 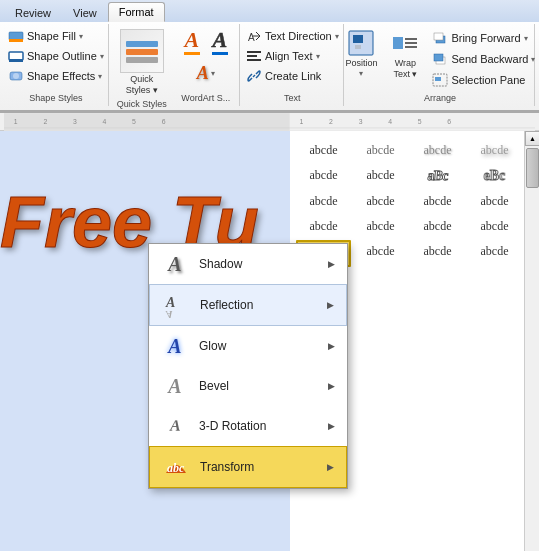 What do you see at coordinates (170, 302) in the screenshot?
I see `svg-text: A` at bounding box center [170, 302].